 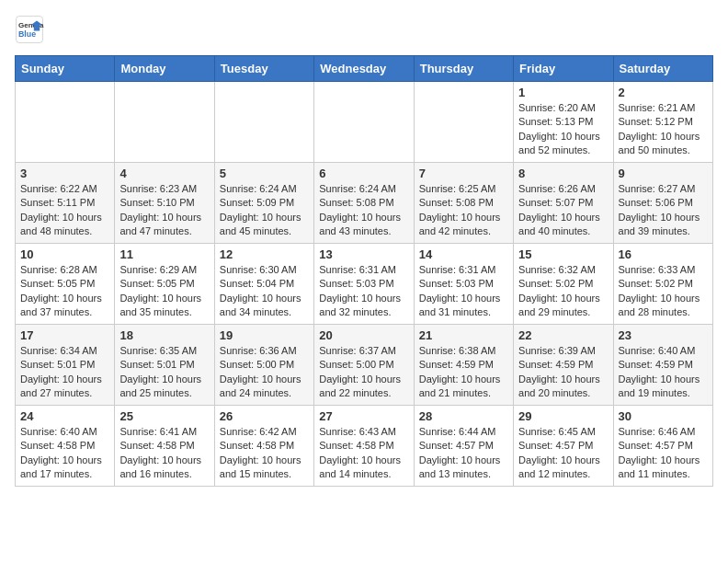 I want to click on day-number: 8, so click(x=563, y=173).